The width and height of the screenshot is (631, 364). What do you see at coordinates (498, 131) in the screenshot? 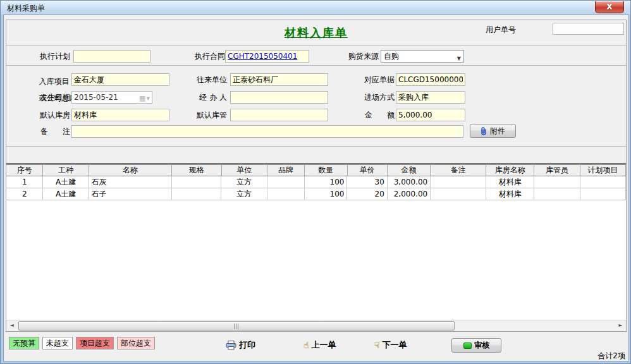
I see `attachment-label: 附件` at bounding box center [498, 131].